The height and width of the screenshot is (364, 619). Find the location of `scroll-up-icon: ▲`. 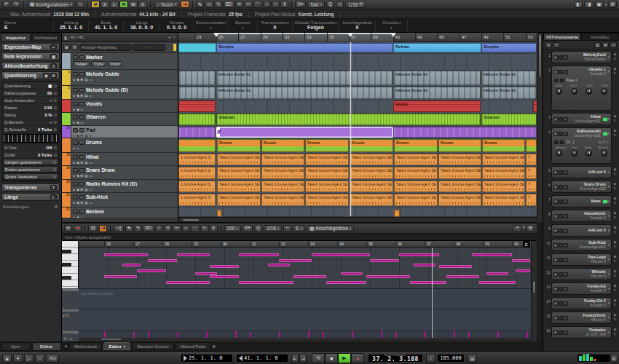

scroll-up-icon: ▲ is located at coordinates (597, 45).